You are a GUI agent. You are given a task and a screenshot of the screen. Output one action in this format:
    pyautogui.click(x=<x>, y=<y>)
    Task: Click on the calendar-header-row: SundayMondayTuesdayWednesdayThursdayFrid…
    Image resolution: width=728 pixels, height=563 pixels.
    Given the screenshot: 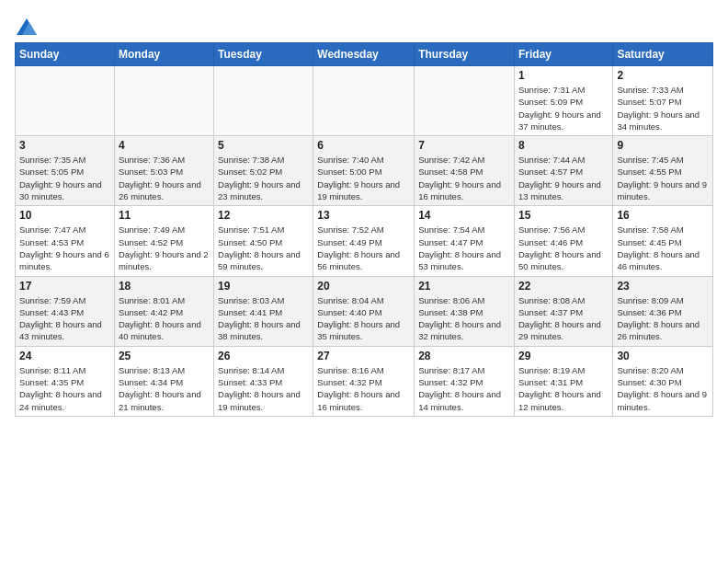 What is the action you would take?
    pyautogui.click(x=364, y=55)
    